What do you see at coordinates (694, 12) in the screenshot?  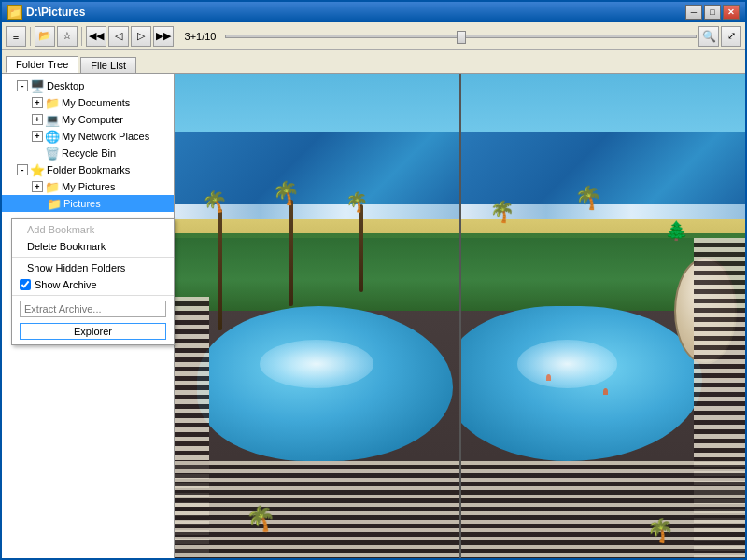 I see `minimize-button: ─` at bounding box center [694, 12].